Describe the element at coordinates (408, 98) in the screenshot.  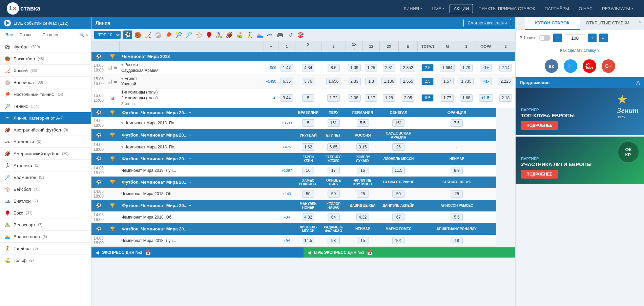
I see `odds-btn: 2.05` at that location.